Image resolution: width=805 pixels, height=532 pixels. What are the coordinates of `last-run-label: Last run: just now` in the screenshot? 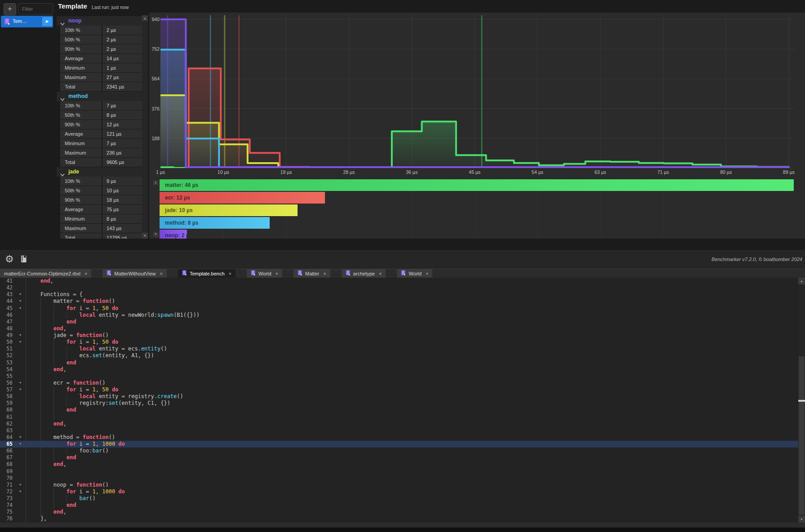 It's located at (110, 7).